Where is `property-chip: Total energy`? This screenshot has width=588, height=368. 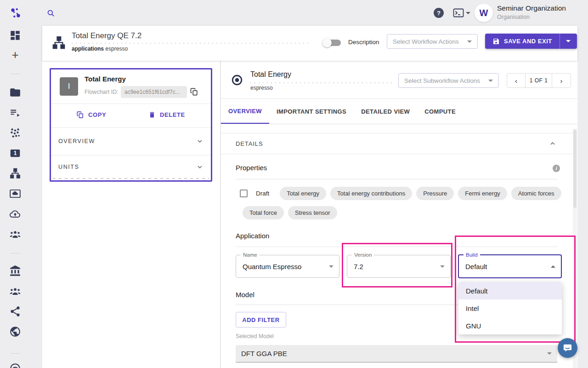 property-chip: Total energy is located at coordinates (303, 193).